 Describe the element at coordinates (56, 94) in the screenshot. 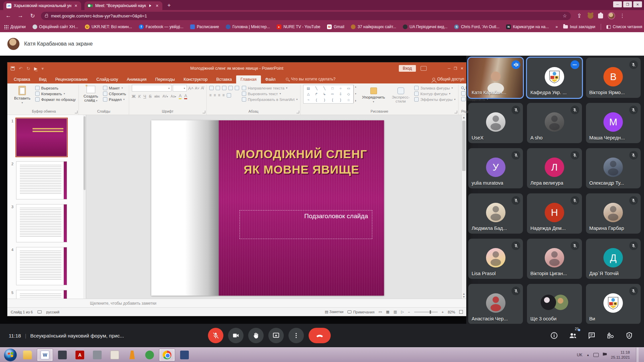

I see `copy-button: Копировать▾` at that location.